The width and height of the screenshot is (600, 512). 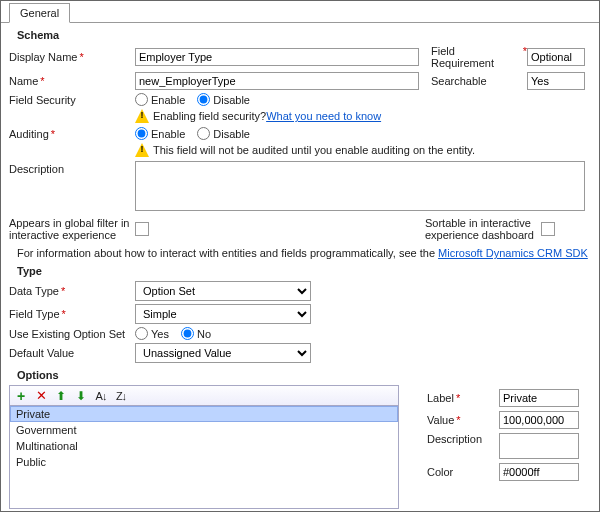 What do you see at coordinates (463, 472) in the screenshot?
I see `option-color-label: Color` at bounding box center [463, 472].